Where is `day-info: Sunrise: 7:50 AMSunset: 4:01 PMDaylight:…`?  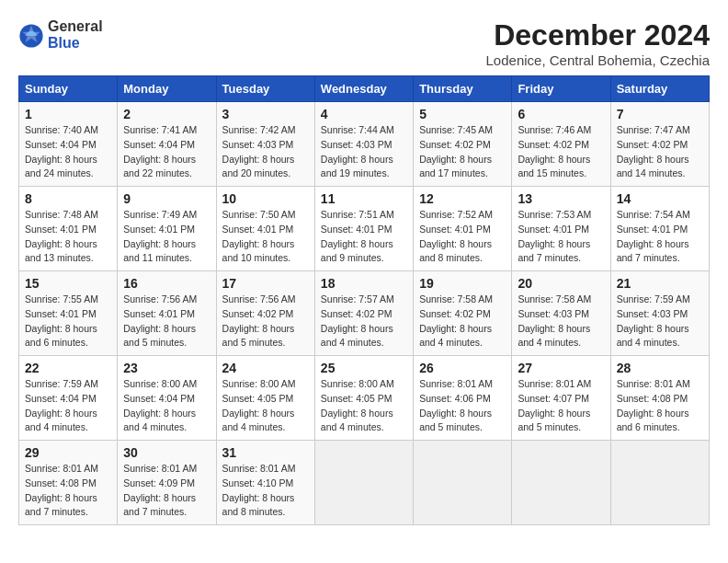 day-info: Sunrise: 7:50 AMSunset: 4:01 PMDaylight:… is located at coordinates (266, 237).